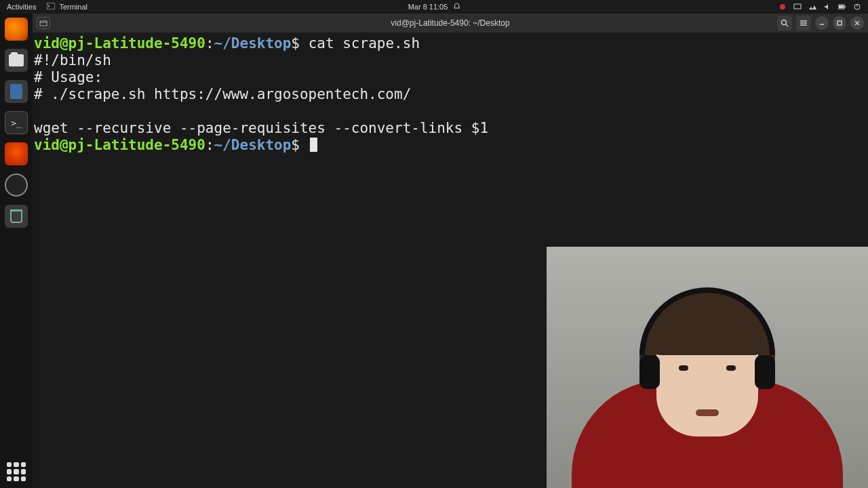 The height and width of the screenshot is (488, 868). Describe the element at coordinates (857, 7) in the screenshot. I see `power-icon` at that location.